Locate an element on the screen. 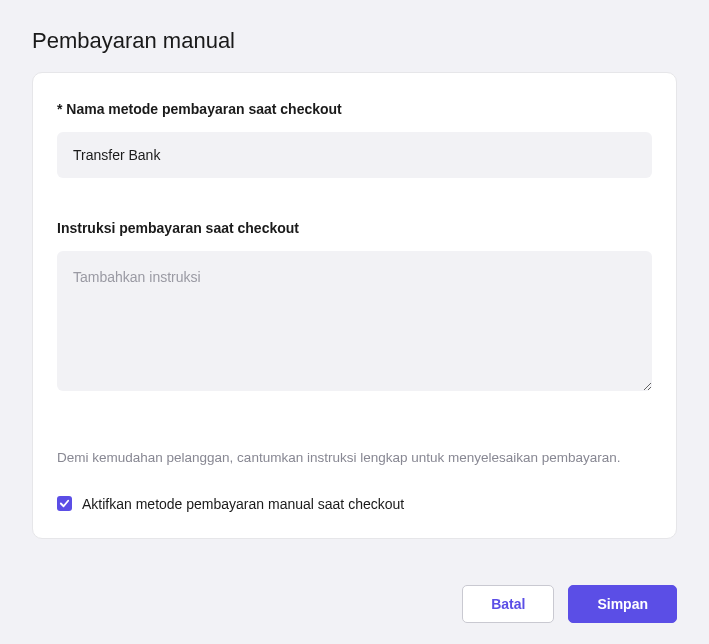  page-title: Pembayaran manual is located at coordinates (354, 36).